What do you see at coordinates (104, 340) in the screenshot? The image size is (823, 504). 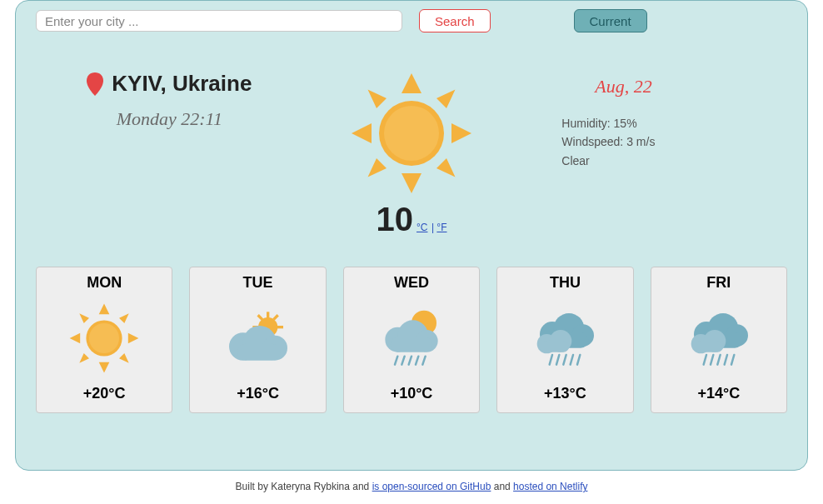 I see `forecast-day: MON +20°C` at bounding box center [104, 340].